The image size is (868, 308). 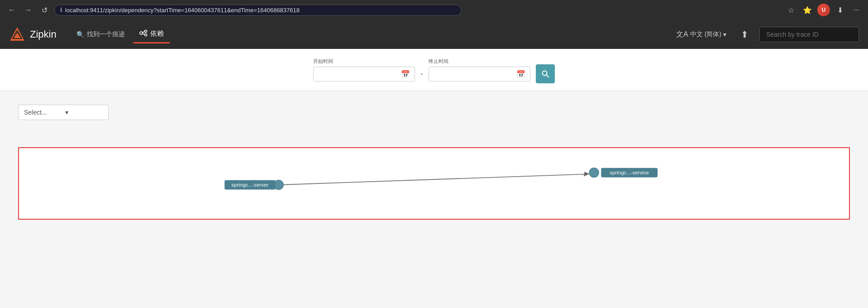 What do you see at coordinates (706, 34) in the screenshot?
I see `lang-label: 中文 (简体)` at bounding box center [706, 34].